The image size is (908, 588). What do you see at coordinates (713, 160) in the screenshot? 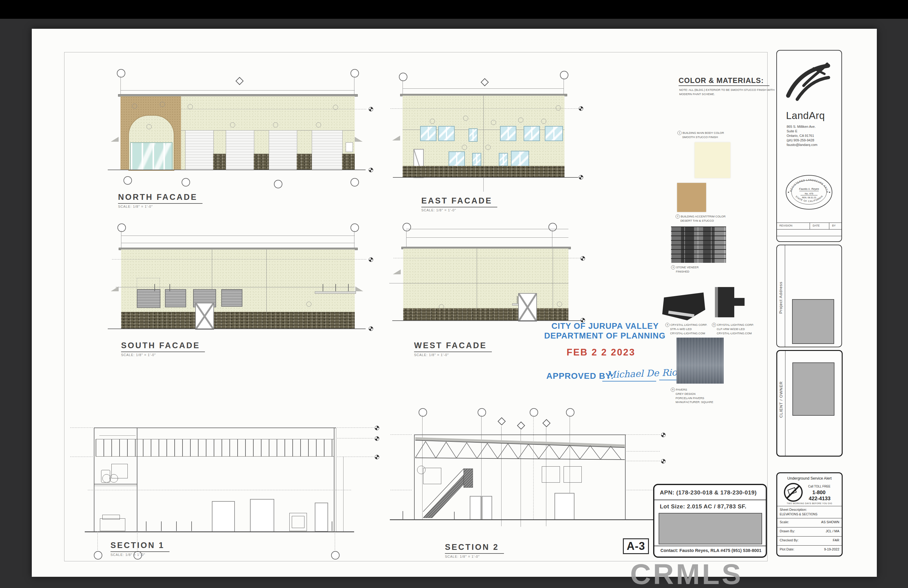
I see `swatch-body-color` at bounding box center [713, 160].